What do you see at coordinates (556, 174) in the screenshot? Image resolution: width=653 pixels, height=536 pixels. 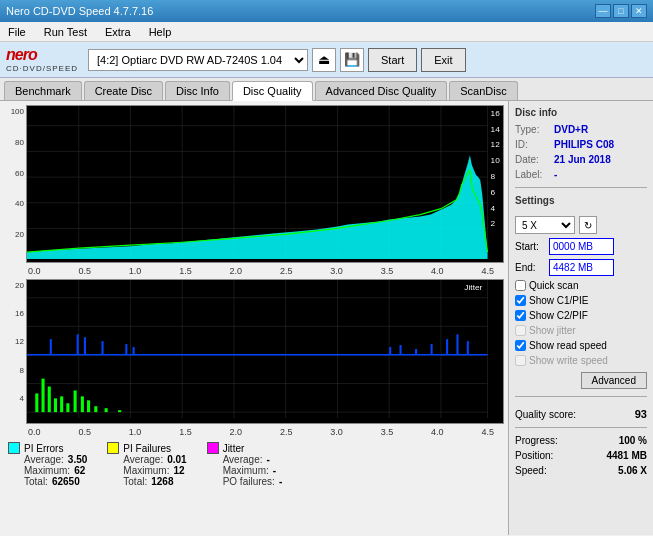 I see `disc-label-value: -` at bounding box center [556, 174].